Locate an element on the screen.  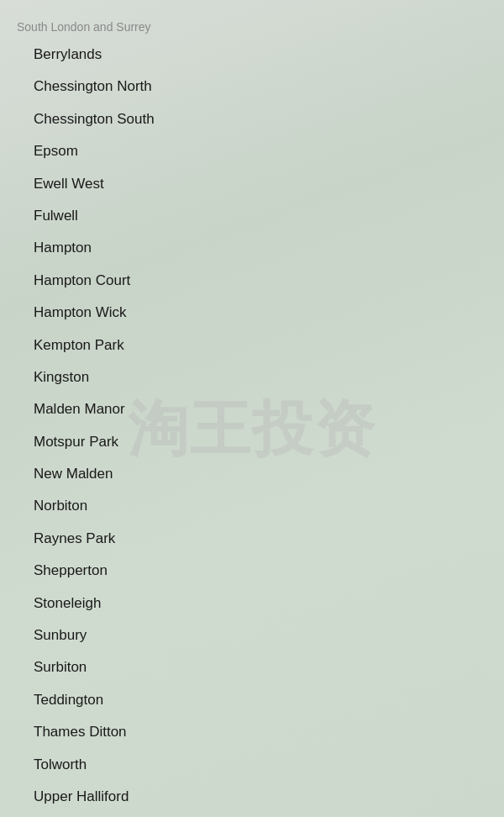
list-item: New Malden is located at coordinates (252, 474).